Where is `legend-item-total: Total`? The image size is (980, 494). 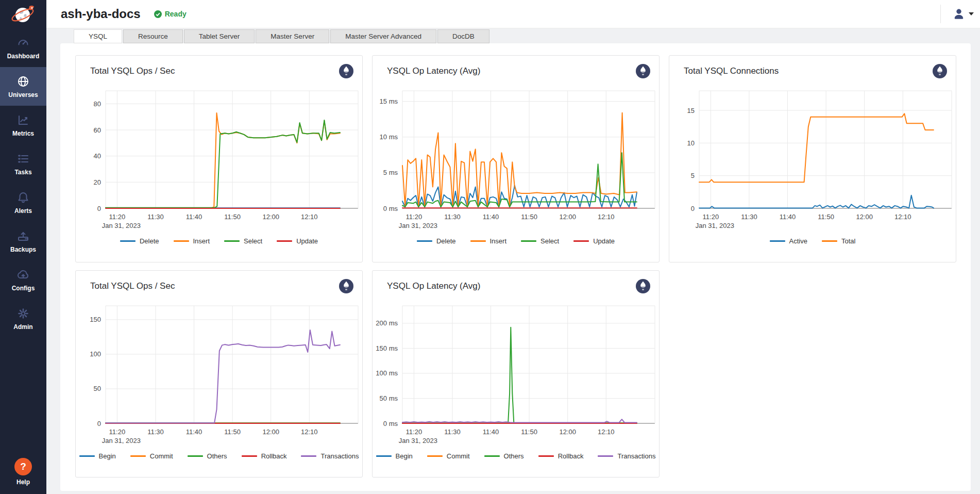
legend-item-total: Total is located at coordinates (839, 241).